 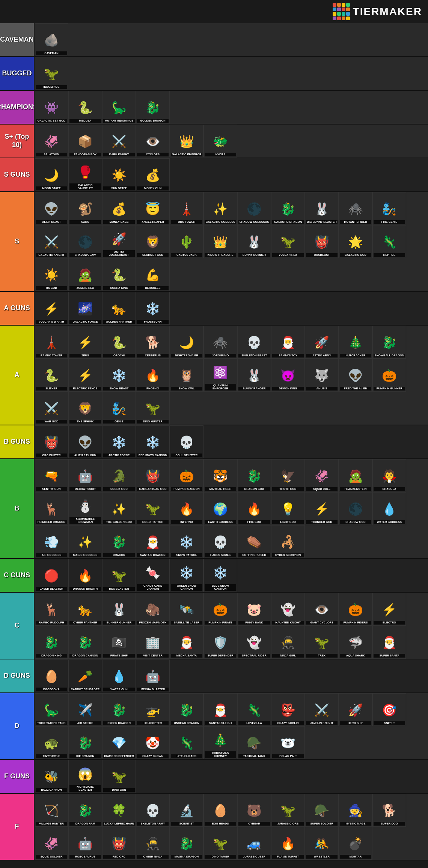 What do you see at coordinates (119, 375) in the screenshot?
I see `tier-item: ❄️SNOW BEAST` at bounding box center [119, 375].